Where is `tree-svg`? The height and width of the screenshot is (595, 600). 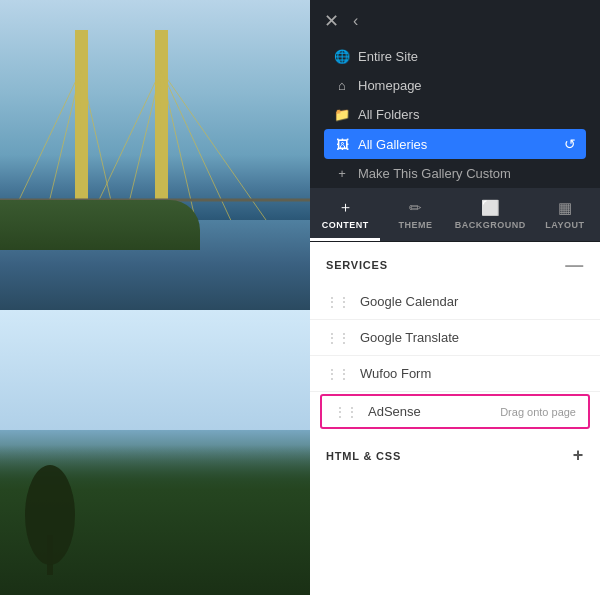 tree-svg is located at coordinates (50, 515).